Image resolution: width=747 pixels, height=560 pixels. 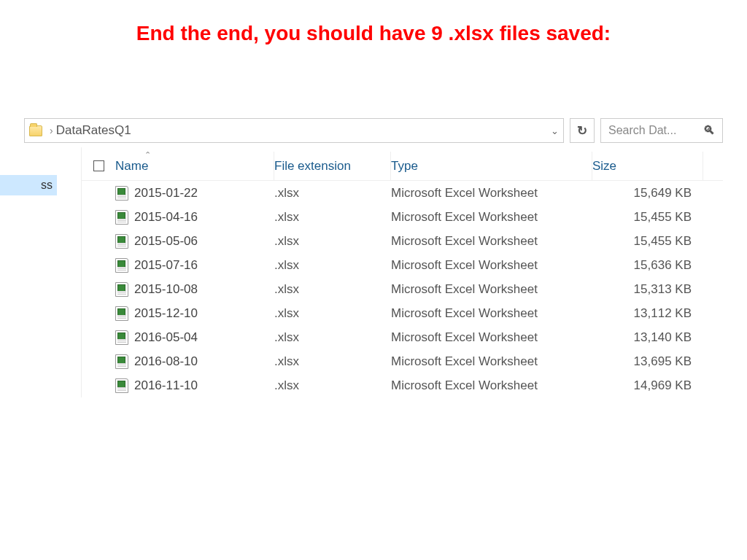 I want to click on address-bar: › DataRatesQ1 ⌄, so click(x=294, y=131).